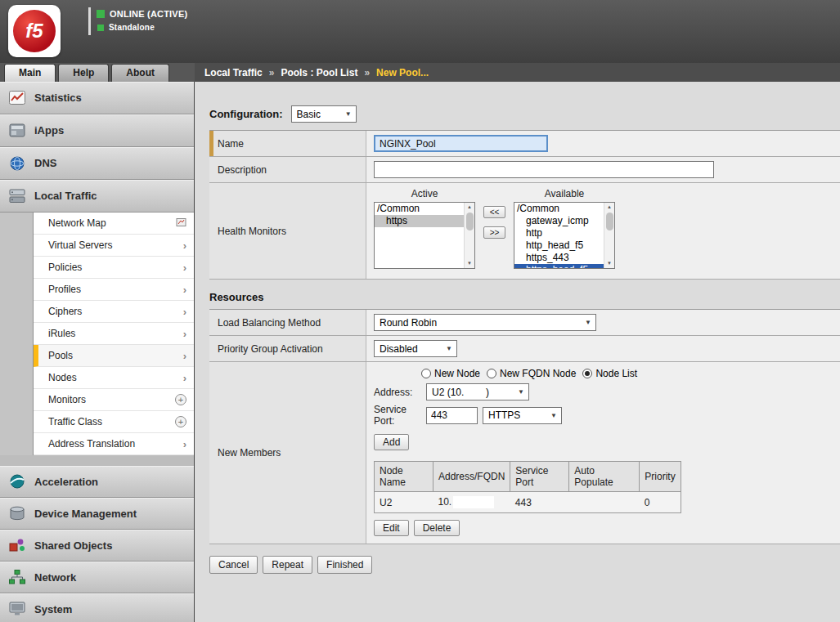 The width and height of the screenshot is (840, 622). Describe the element at coordinates (83, 73) in the screenshot. I see `tab-help: Help` at that location.